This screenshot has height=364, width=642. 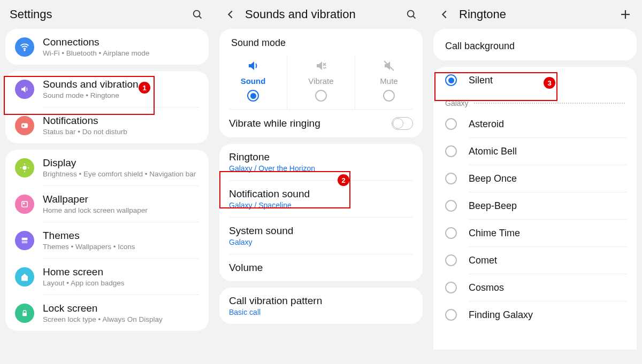 I want to click on ringtone-option: Cosmos, so click(x=535, y=288).